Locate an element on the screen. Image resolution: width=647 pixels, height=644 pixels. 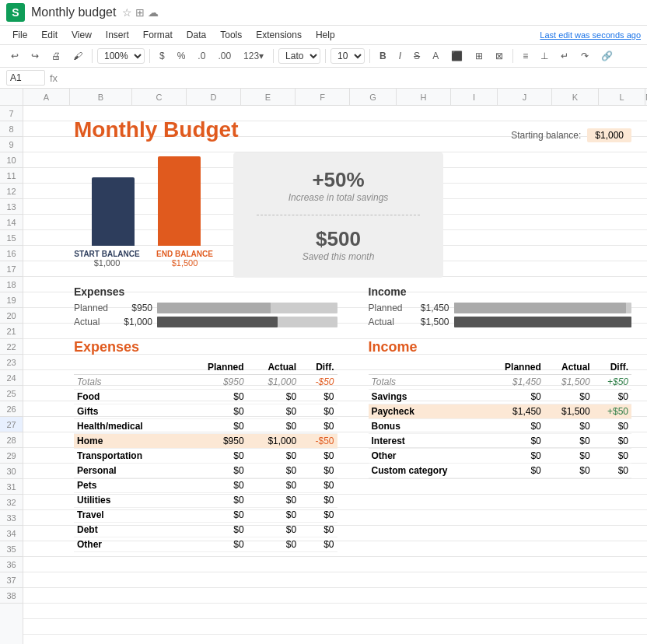
font-select: Lato is located at coordinates (299, 56).